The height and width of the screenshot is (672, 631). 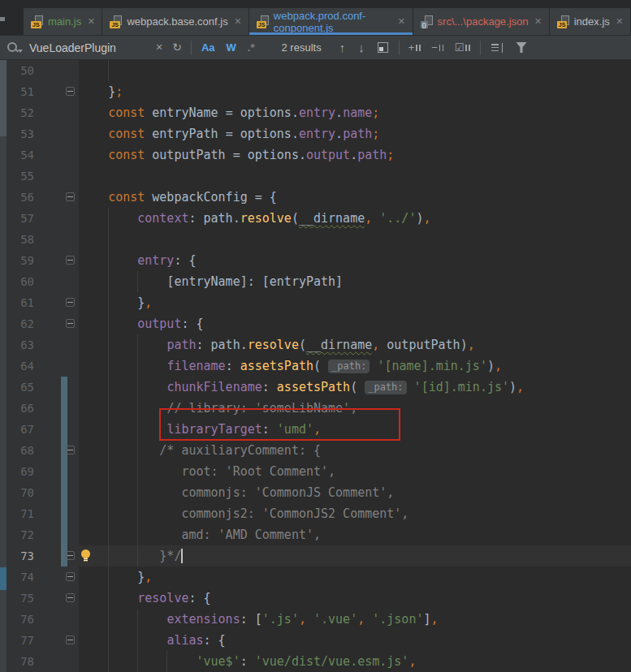 I want to click on line-number: 52, so click(x=20, y=113).